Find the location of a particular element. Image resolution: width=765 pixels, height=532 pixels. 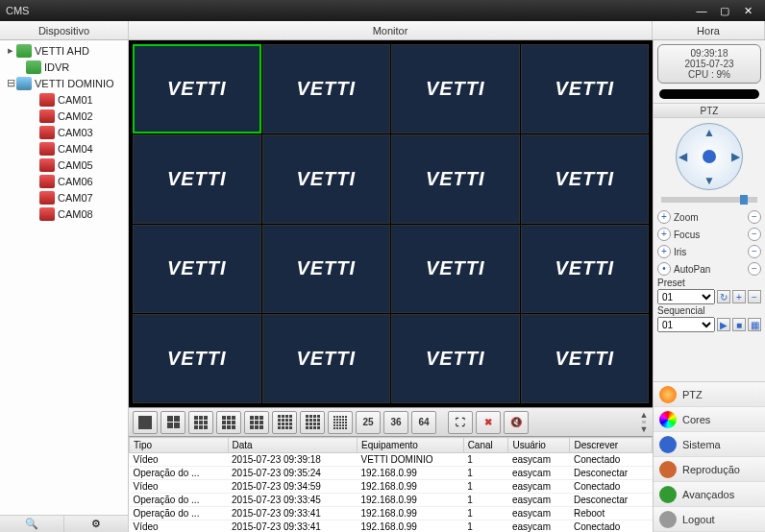

preset-goto-button: ↻ is located at coordinates (724, 297).